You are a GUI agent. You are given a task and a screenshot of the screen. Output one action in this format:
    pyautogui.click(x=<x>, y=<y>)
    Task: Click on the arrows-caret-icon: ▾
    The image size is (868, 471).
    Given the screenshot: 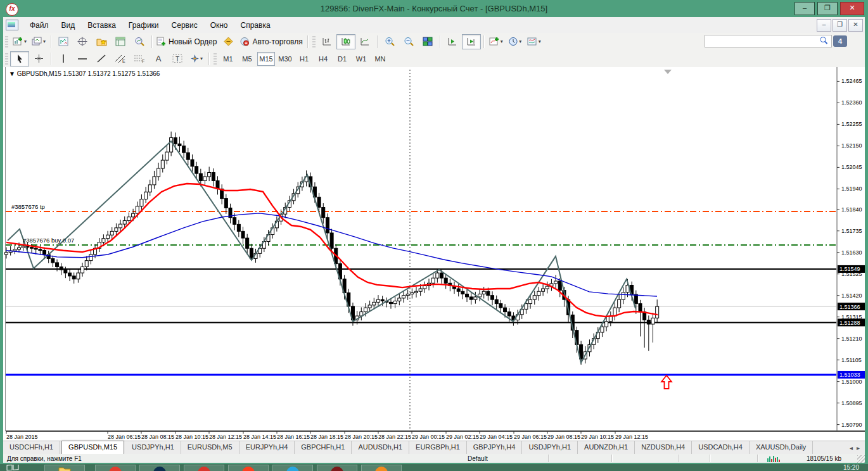 What is the action you would take?
    pyautogui.click(x=201, y=58)
    